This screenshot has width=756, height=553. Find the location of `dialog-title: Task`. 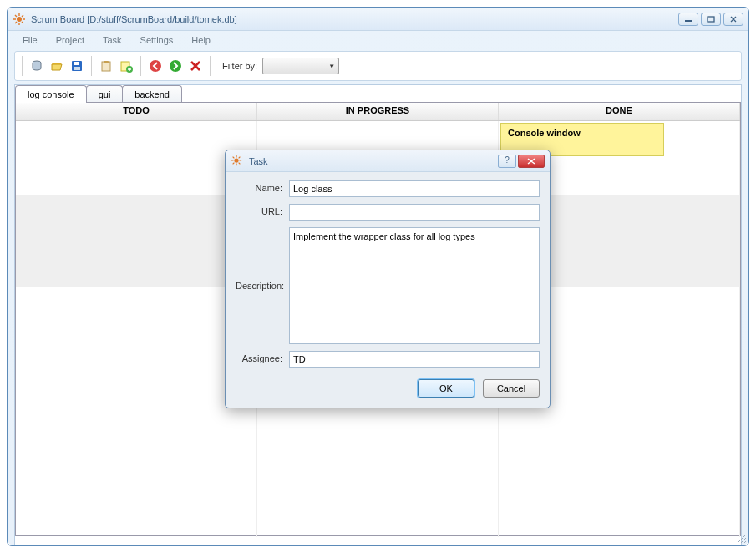

dialog-title: Task is located at coordinates (373, 161).